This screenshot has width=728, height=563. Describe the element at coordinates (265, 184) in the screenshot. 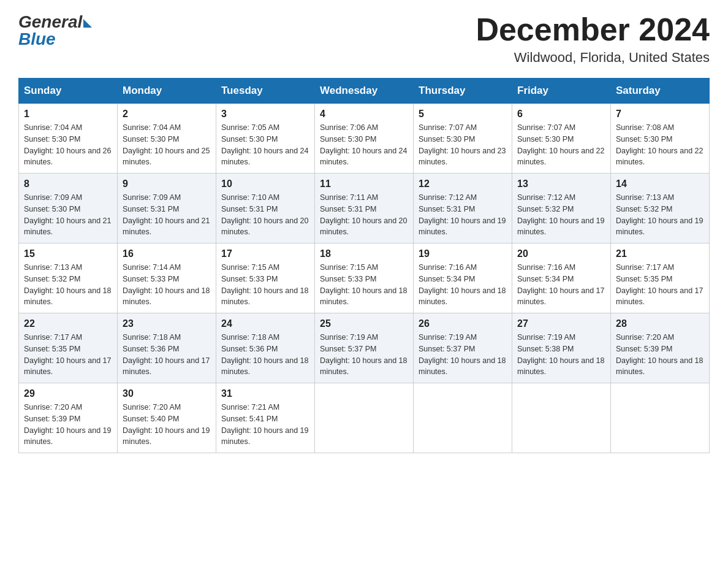

I see `day-number: 10` at that location.